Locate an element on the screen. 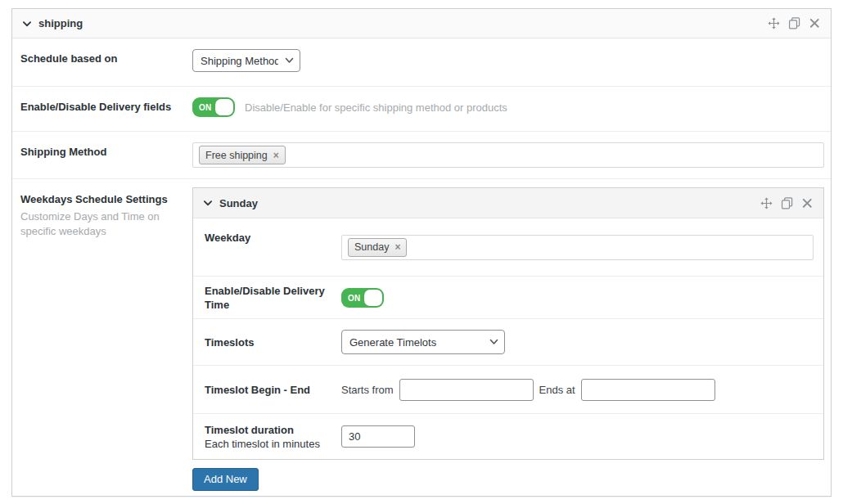 The height and width of the screenshot is (504, 843). begin-end-value-col: Starts from Ends at is located at coordinates (578, 389).